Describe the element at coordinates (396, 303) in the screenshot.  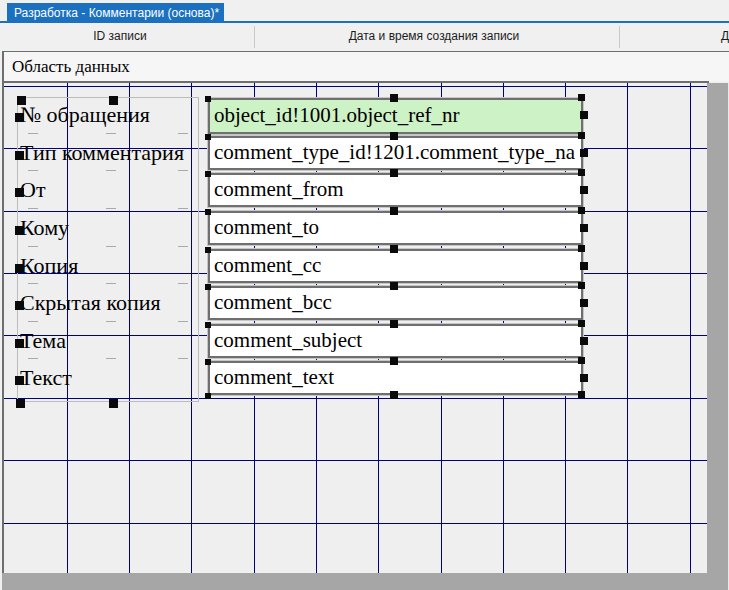
I see `field-comment-bcc: comment_bcc` at that location.